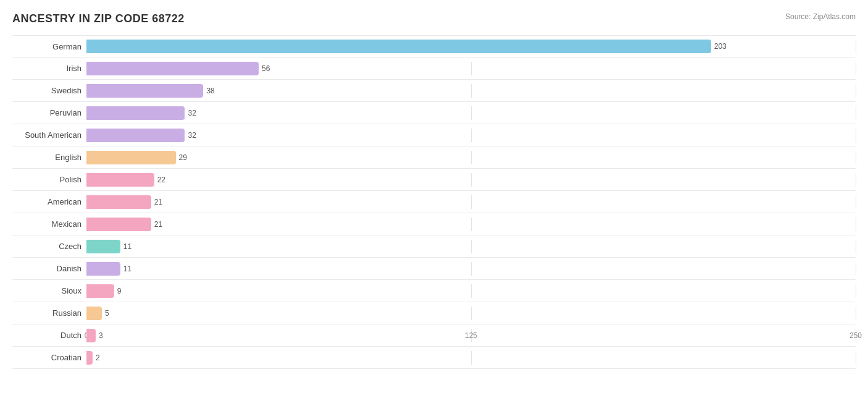 The image size is (868, 398). I want to click on bar-label: Swedish, so click(49, 90).